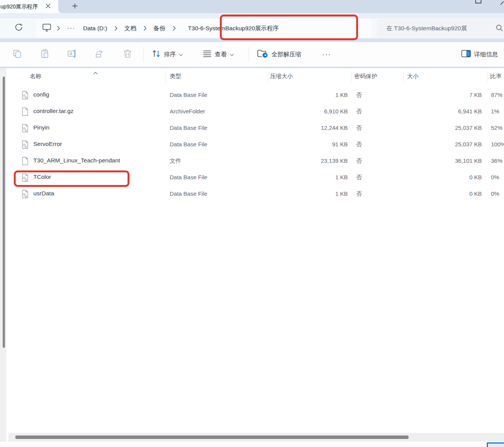 The image size is (504, 447). Describe the element at coordinates (252, 145) in the screenshot. I see `table-row: ServoError Data Base File 91 KB 否 25,037…` at that location.